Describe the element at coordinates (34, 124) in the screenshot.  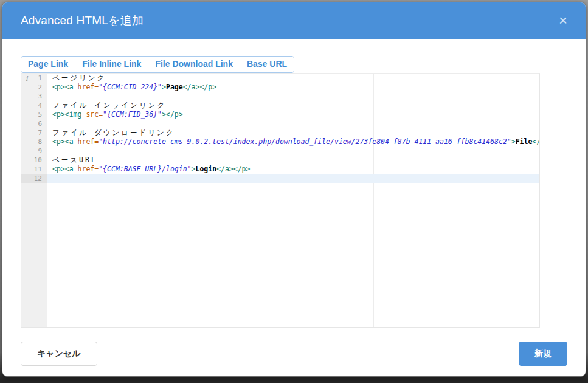
I see `line-number: 6` at that location.